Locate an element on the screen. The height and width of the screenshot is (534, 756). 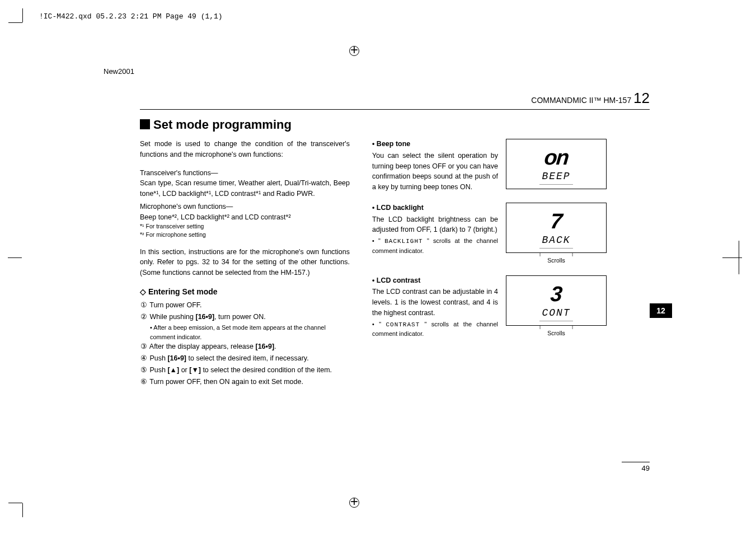
step-6: ⑥ Turn power OFF, then ON again to exit … is located at coordinates (245, 382).